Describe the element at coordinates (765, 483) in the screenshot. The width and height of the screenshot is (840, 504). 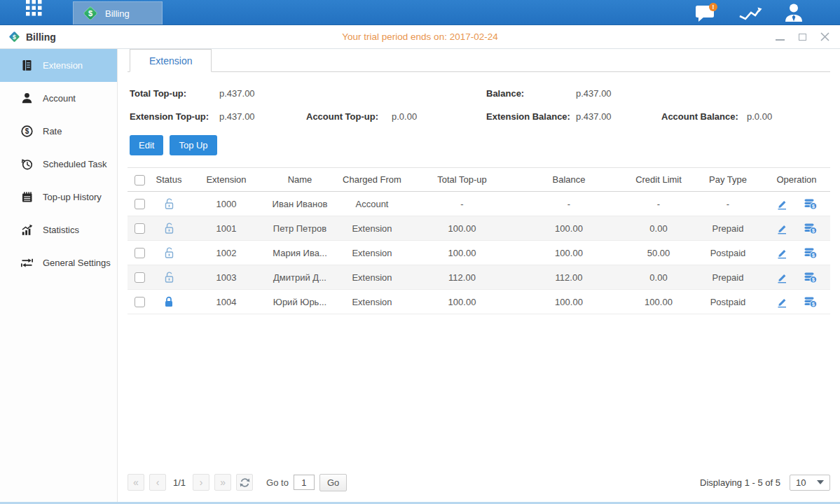
I see `pagination-right: Displaying 1 - 5 of 5 10` at that location.